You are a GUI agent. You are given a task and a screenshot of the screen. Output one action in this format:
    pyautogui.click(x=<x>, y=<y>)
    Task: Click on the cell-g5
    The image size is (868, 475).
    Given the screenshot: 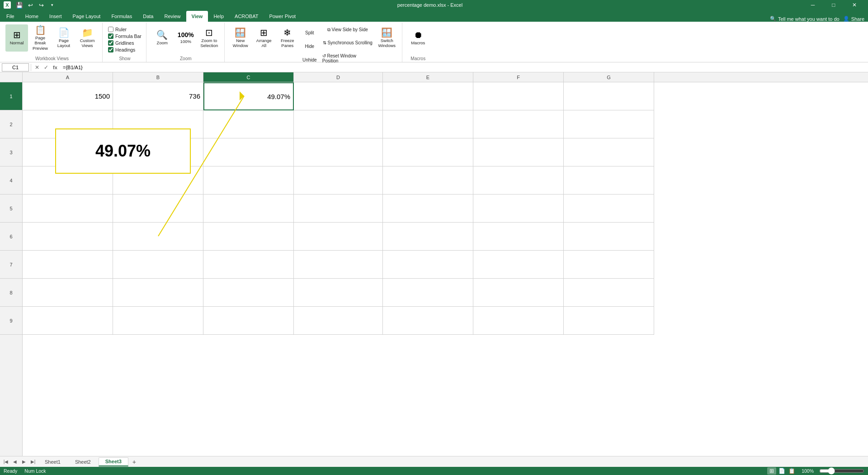 What is the action you would take?
    pyautogui.click(x=609, y=209)
    